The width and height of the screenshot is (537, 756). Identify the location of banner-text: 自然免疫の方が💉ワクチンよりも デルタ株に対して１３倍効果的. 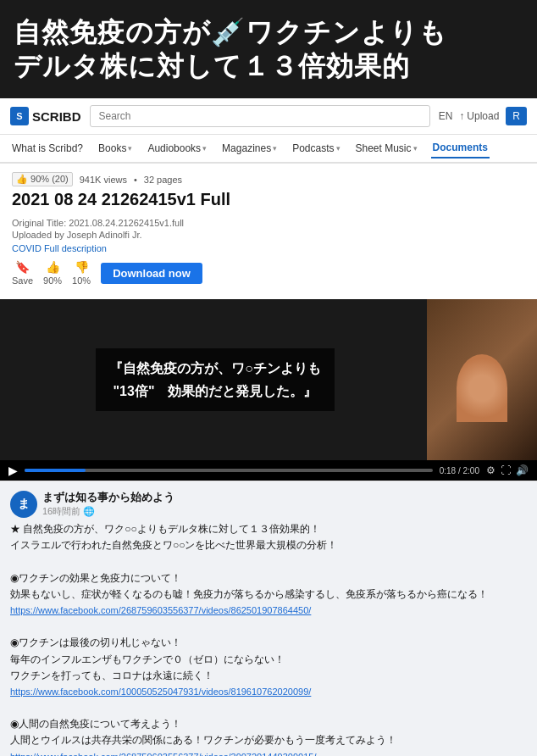
(268, 49).